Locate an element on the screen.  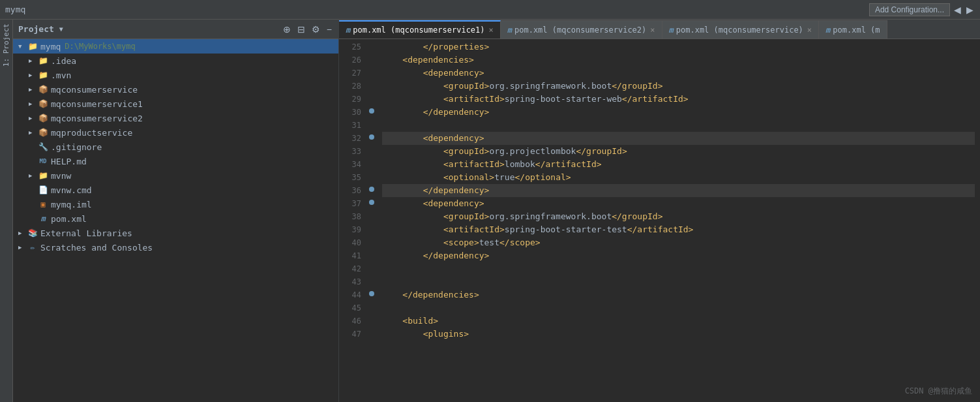
tree-item-mymqiml: ▣mymq.iml is located at coordinates (176, 204).